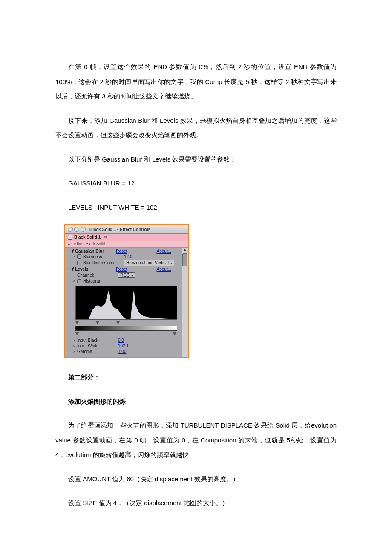 The image size is (392, 555). I want to click on effect-row-levels: ▿ f Levels Reset About..., so click(124, 269).